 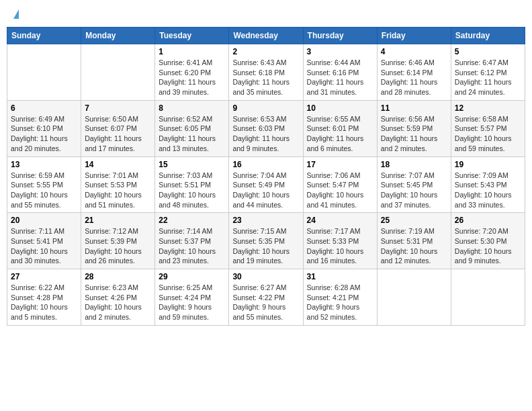 I want to click on day-info: Sunrise: 6:53 AM Sunset: 6:03 PM Dayligh…, so click(x=266, y=134).